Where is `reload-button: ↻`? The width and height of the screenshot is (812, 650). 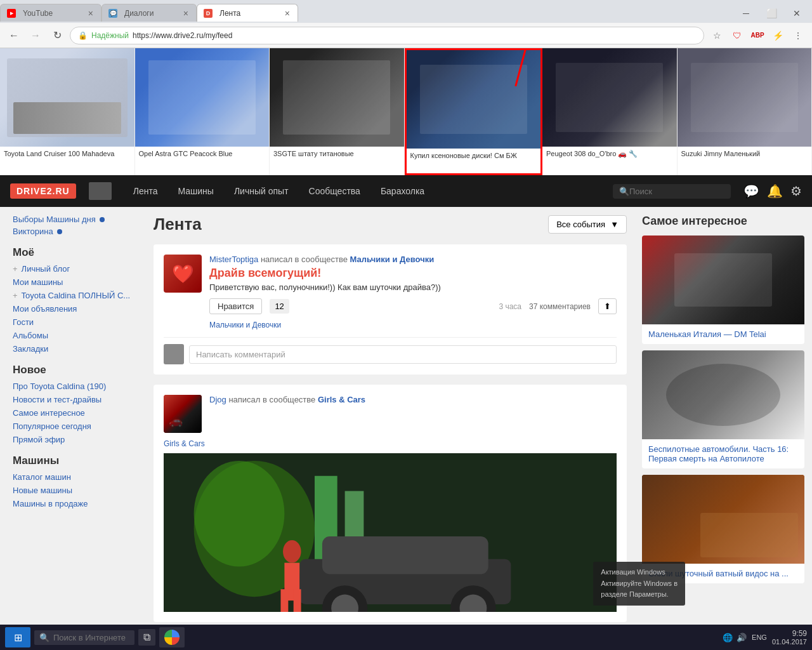 reload-button: ↻ is located at coordinates (57, 36).